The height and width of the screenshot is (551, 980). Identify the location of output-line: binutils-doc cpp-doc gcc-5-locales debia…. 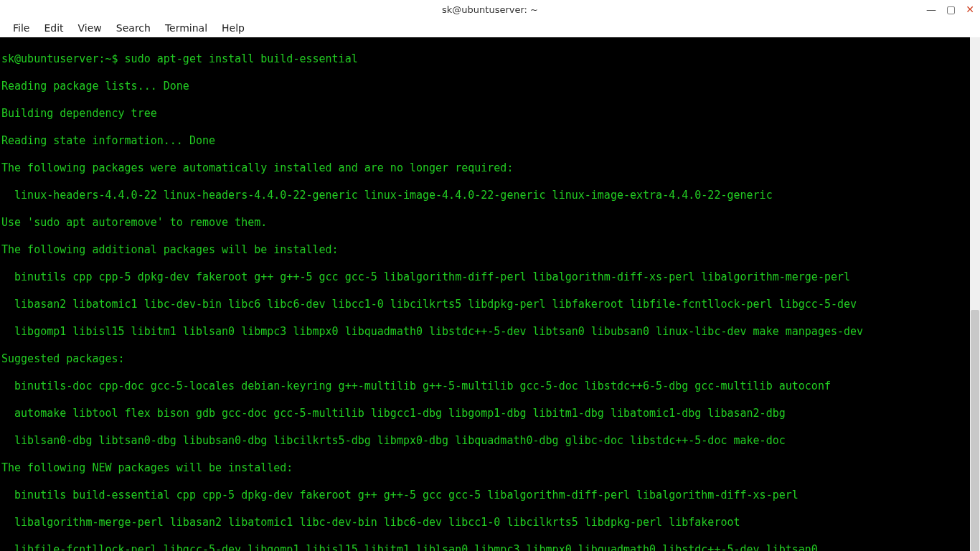
(490, 386).